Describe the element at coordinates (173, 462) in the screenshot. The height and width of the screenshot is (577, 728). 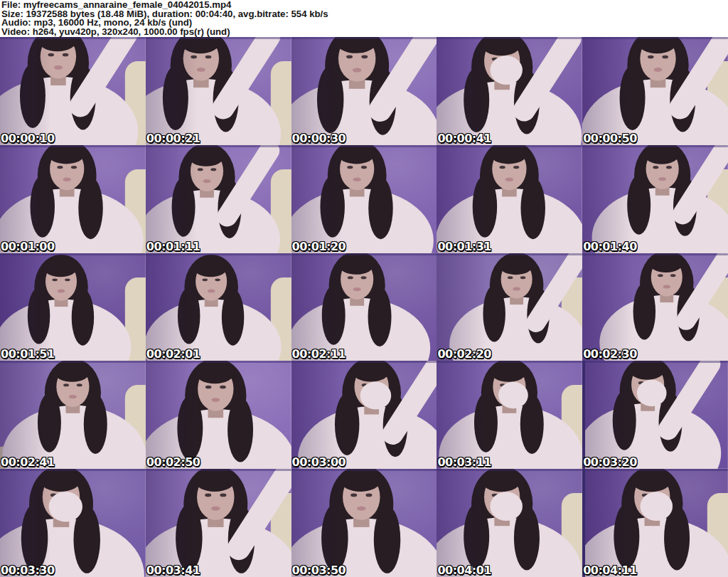
I see `thumbnail-timestamp: 00:02:50` at that location.